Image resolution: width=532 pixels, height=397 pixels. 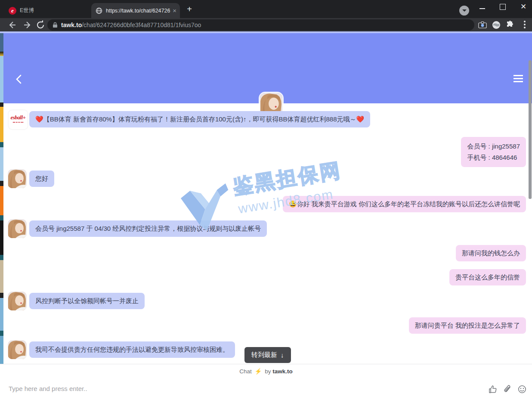 What do you see at coordinates (12, 11) in the screenshot?
I see `esball-favicon-icon: e` at bounding box center [12, 11].